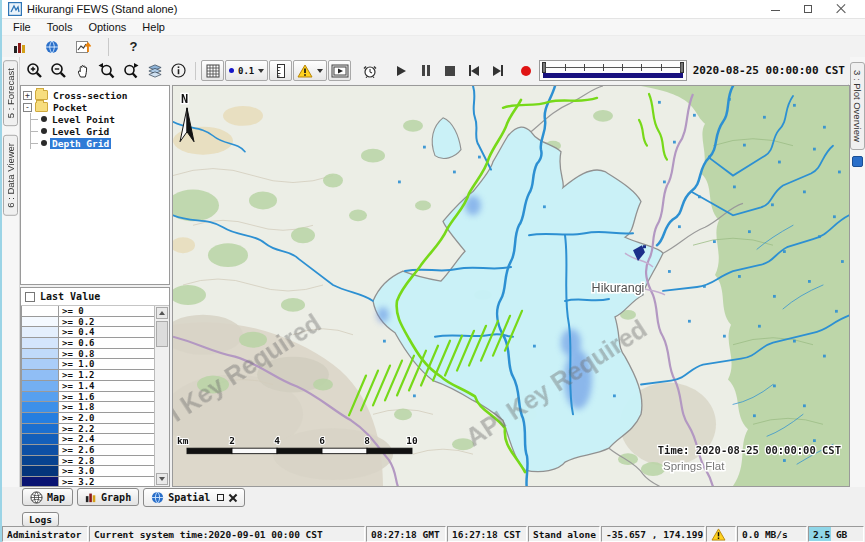 The width and height of the screenshot is (865, 542). I want to click on legend-scrollbar, so click(162, 396).